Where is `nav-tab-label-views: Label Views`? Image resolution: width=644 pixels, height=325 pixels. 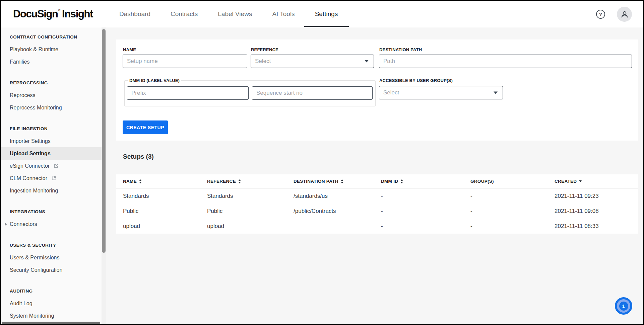
nav-tab-label-views: Label Views is located at coordinates (235, 14).